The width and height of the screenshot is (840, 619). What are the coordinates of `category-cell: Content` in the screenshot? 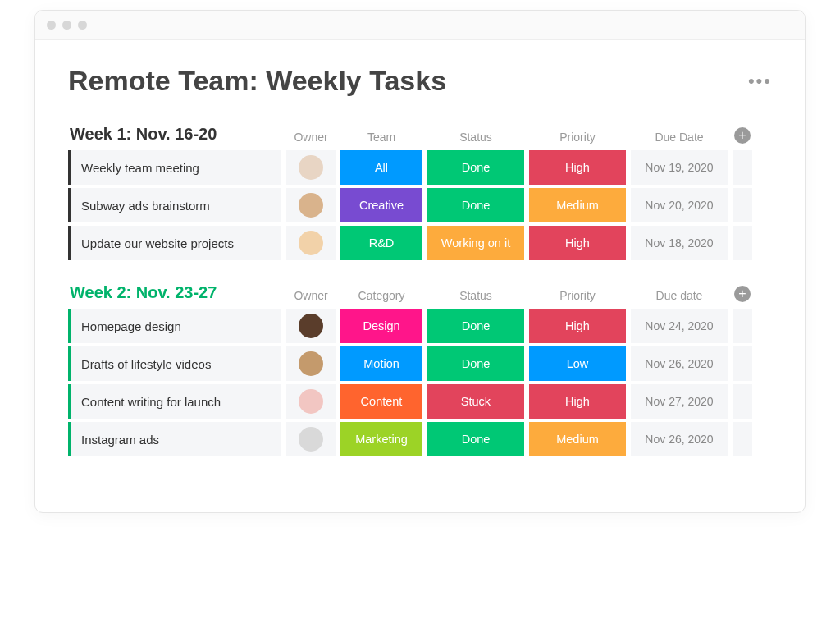 It's located at (381, 401).